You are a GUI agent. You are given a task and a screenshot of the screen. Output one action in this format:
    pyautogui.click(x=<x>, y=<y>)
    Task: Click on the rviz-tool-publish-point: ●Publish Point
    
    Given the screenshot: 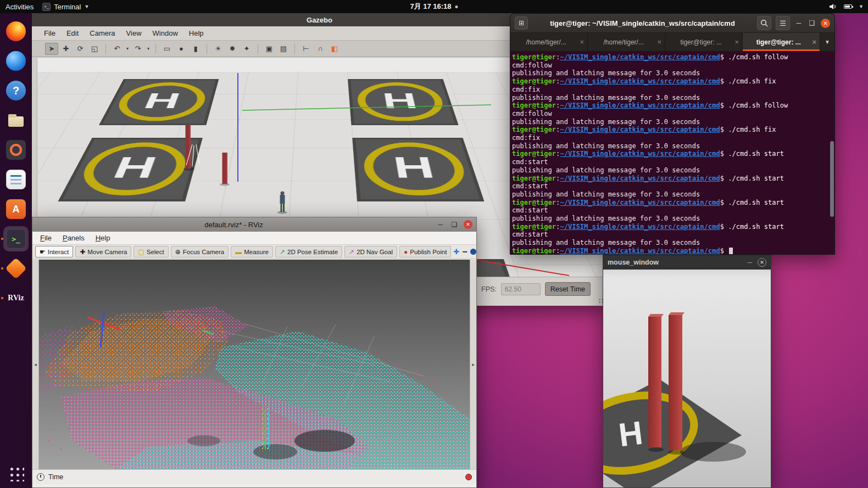 What is the action you would take?
    pyautogui.click(x=425, y=251)
    